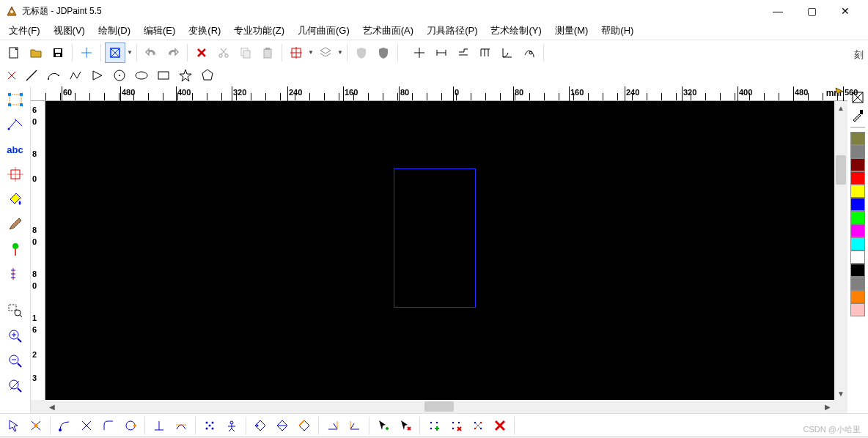 Image resolution: width=868 pixels, height=438 pixels. Describe the element at coordinates (14, 426) in the screenshot. I see `arrow-select-icon` at that location.